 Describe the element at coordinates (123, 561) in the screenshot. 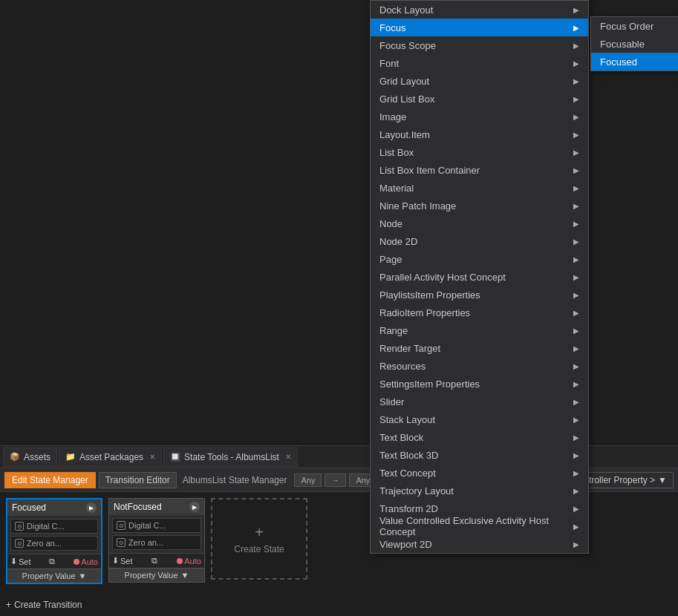

I see `notfocused-set-button: ⬇ Set` at that location.